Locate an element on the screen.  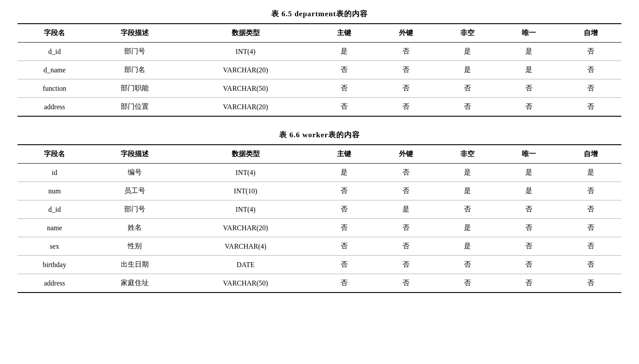
table-cell: VARCHAR(4) is located at coordinates (246, 246).